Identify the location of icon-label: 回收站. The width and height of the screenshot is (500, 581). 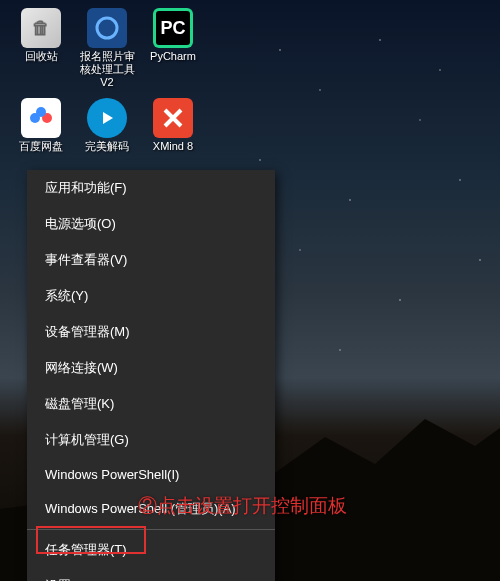
(42, 56).